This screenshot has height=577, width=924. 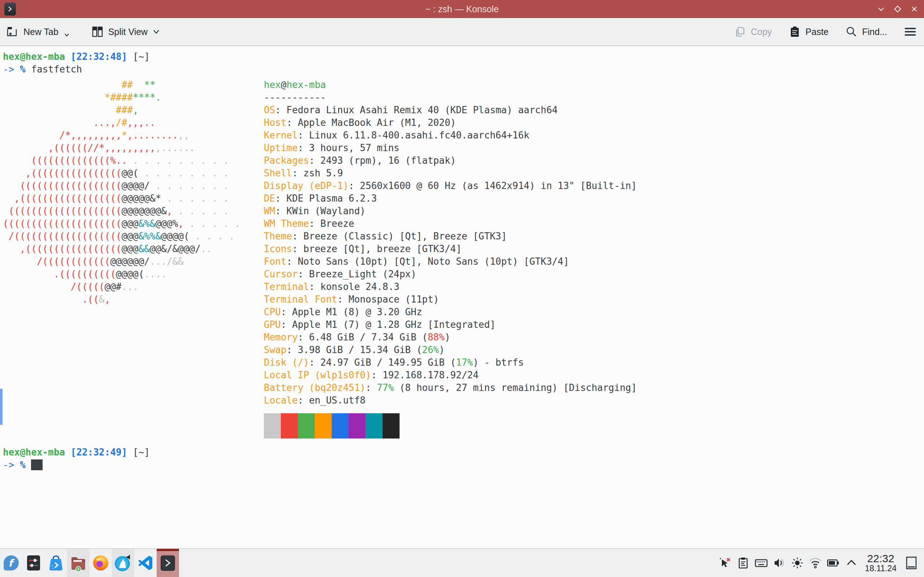 What do you see at coordinates (914, 9) in the screenshot?
I see `close-button` at bounding box center [914, 9].